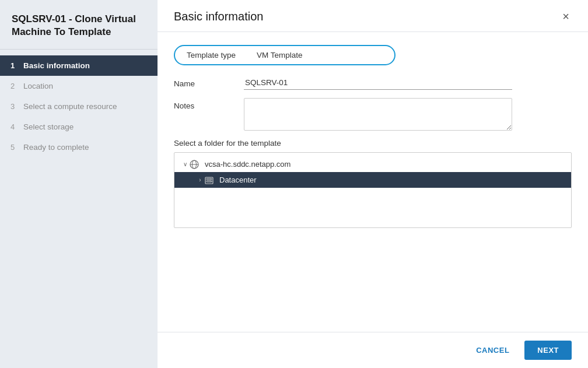  What do you see at coordinates (15, 86) in the screenshot?
I see `step-num-2: 2` at bounding box center [15, 86].